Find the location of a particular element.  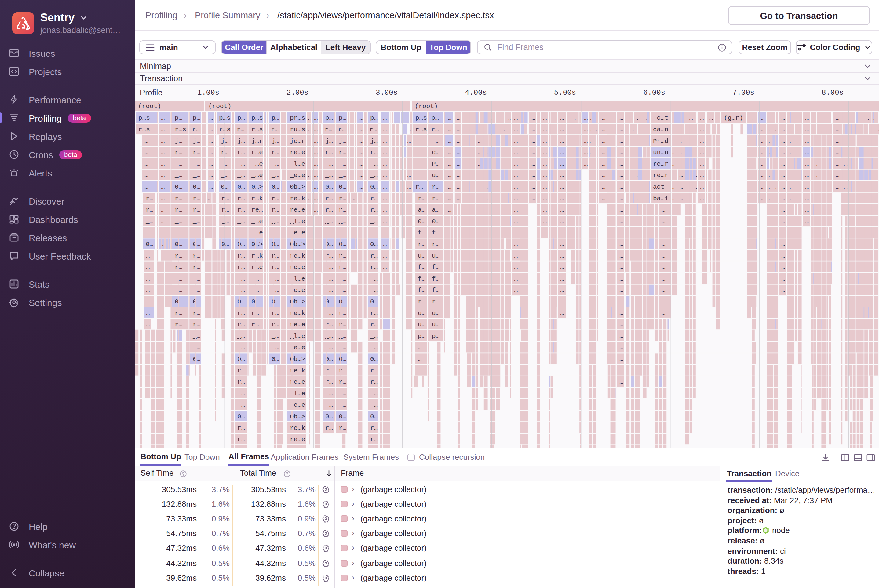

svg-text: r…e is located at coordinates (257, 152).